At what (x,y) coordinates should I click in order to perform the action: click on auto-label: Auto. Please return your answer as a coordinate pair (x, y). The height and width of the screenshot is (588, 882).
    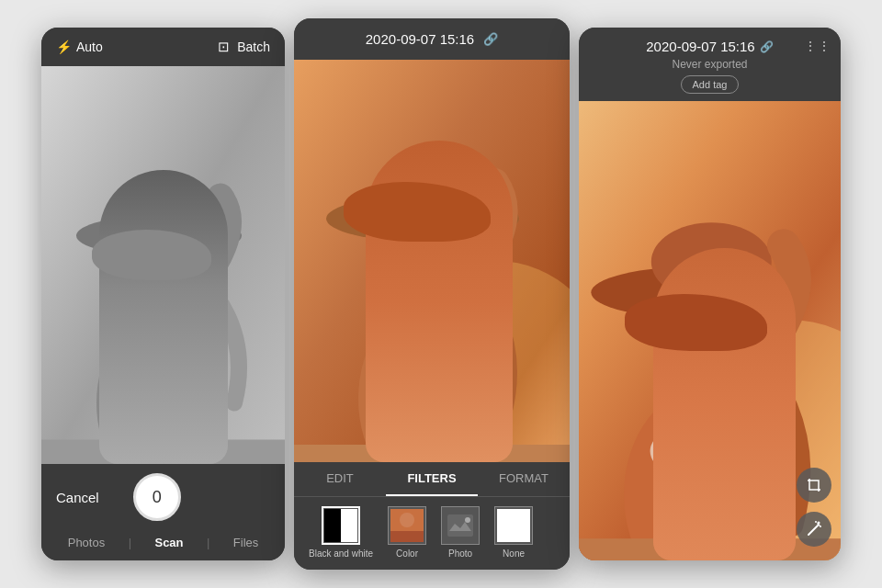
    Looking at the image, I should click on (90, 47).